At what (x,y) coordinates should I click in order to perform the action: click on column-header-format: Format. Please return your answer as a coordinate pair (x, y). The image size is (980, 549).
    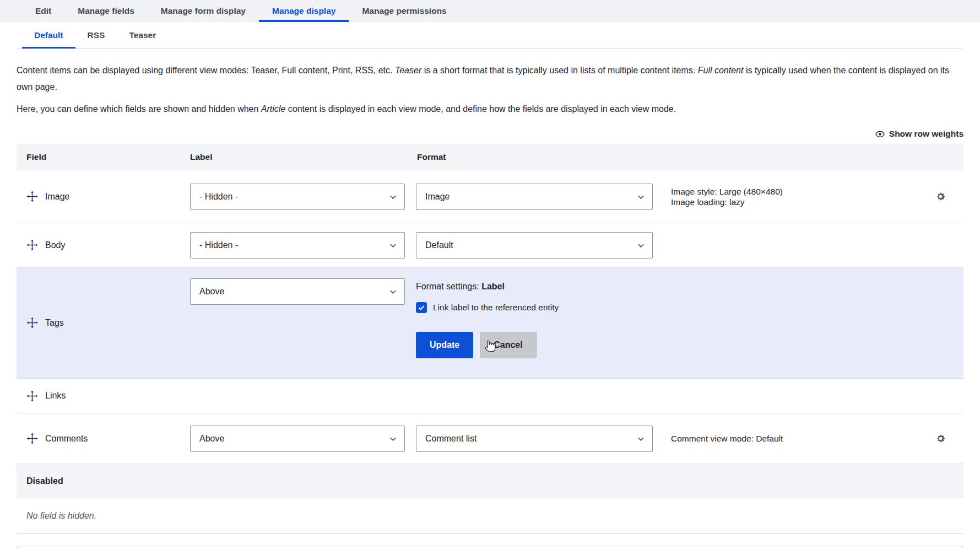
    Looking at the image, I should click on (539, 157).